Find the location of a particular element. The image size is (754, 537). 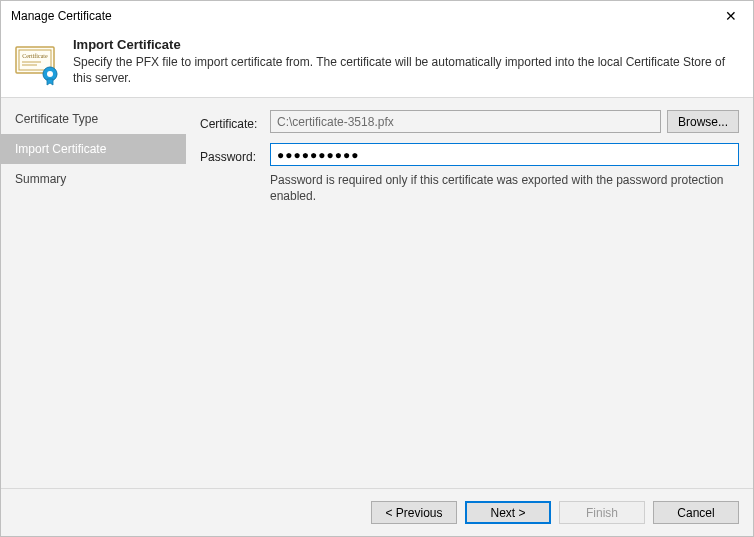

step-summary: Summary is located at coordinates (94, 179).